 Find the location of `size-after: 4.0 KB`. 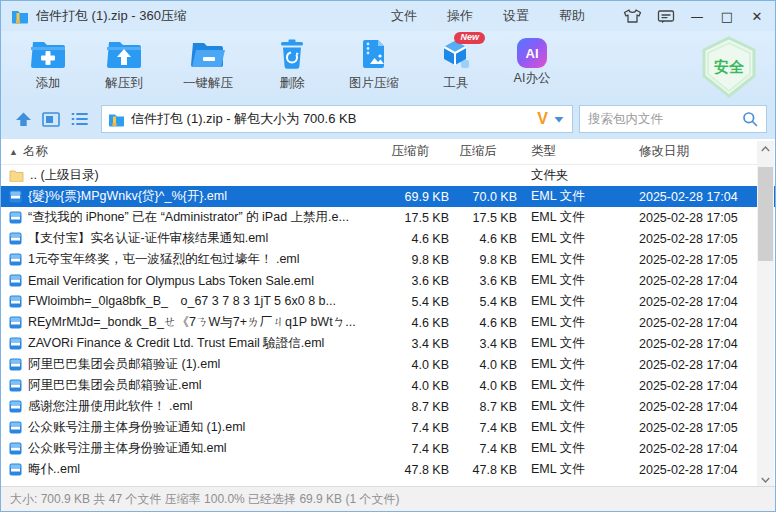

size-after: 4.0 KB is located at coordinates (483, 365).